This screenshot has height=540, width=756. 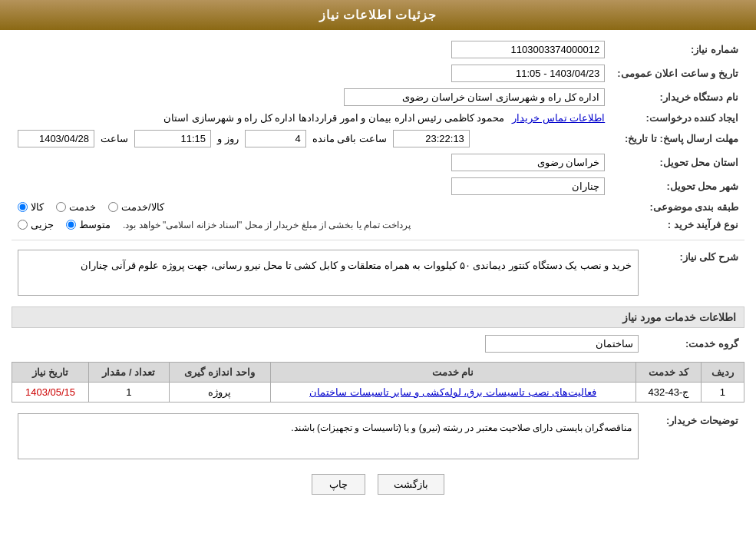 What do you see at coordinates (267, 225) in the screenshot?
I see `purchase-desc: پرداخت تمام یا بخشی از مبلغ خریدار از مح…` at bounding box center [267, 225].